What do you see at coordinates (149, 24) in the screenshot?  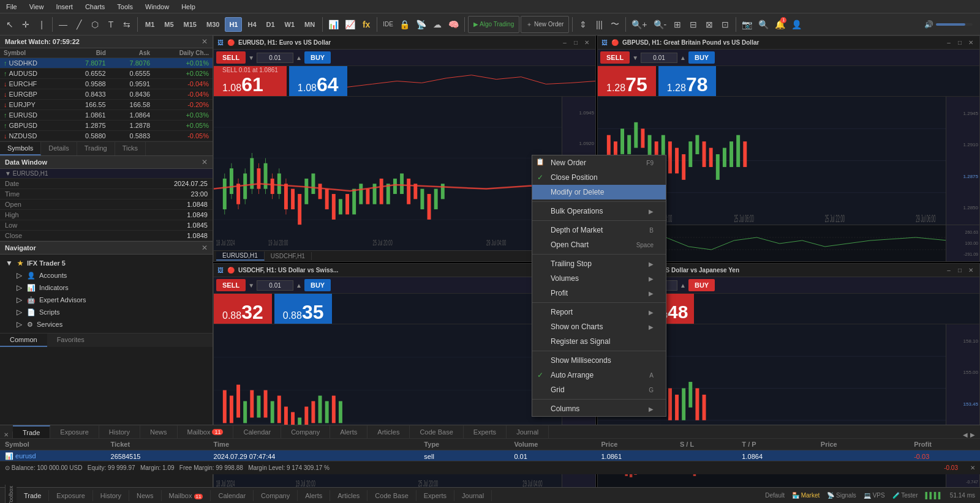 I see `tf-m1: M1` at bounding box center [149, 24].